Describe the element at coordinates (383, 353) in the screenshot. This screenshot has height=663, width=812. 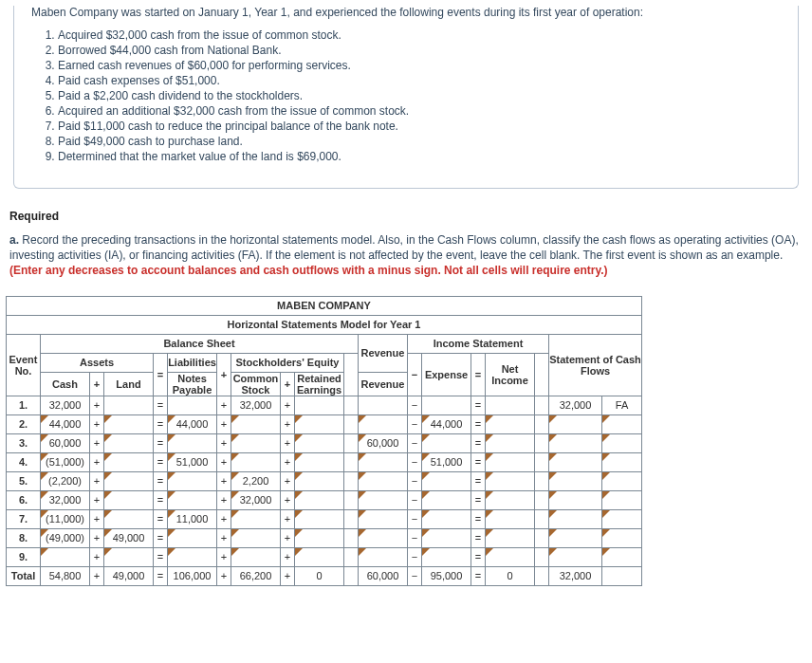
I see `hdr-revenue: Revenue` at that location.